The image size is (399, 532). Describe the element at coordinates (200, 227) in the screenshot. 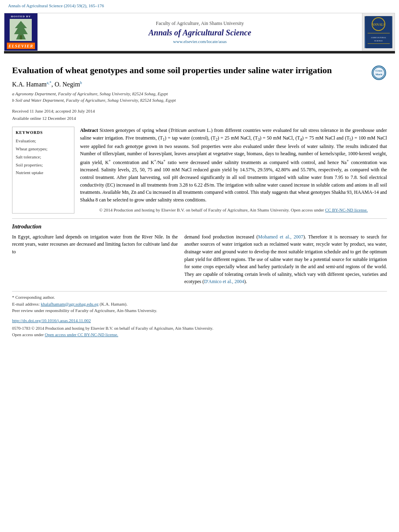

I see `introduction-title: Introduction` at that location.